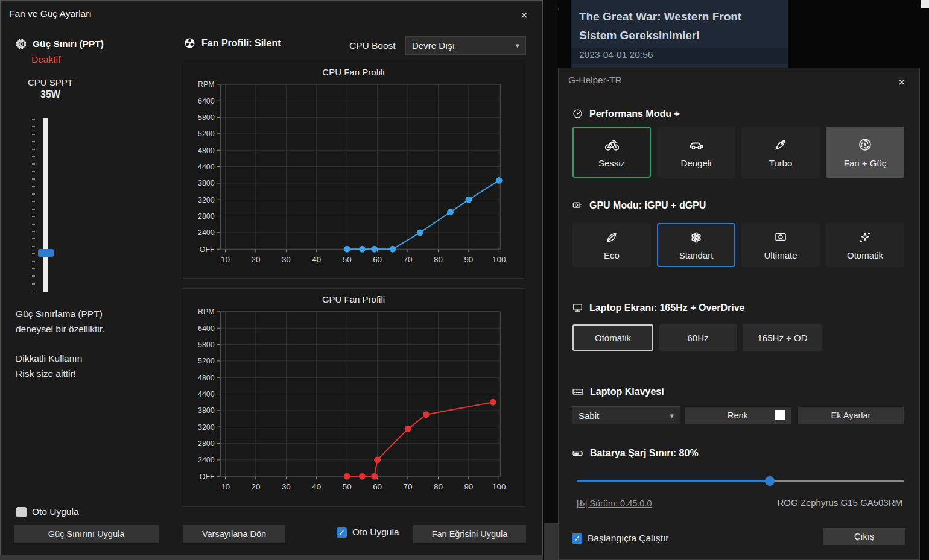 This screenshot has height=560, width=929. I want to click on battery-header: Batarya Şarj Sınırı: 80%, so click(635, 453).